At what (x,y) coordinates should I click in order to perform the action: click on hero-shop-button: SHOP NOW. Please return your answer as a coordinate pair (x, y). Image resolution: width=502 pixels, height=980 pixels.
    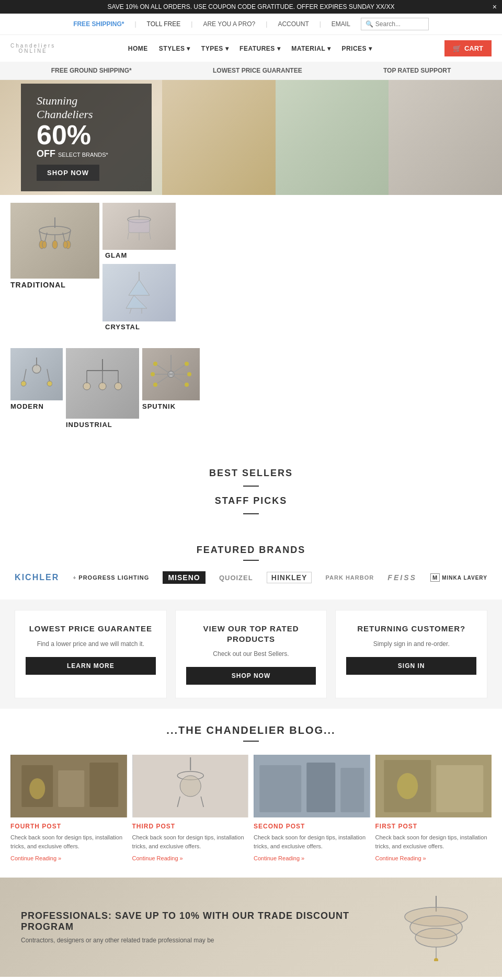
    Looking at the image, I should click on (68, 172).